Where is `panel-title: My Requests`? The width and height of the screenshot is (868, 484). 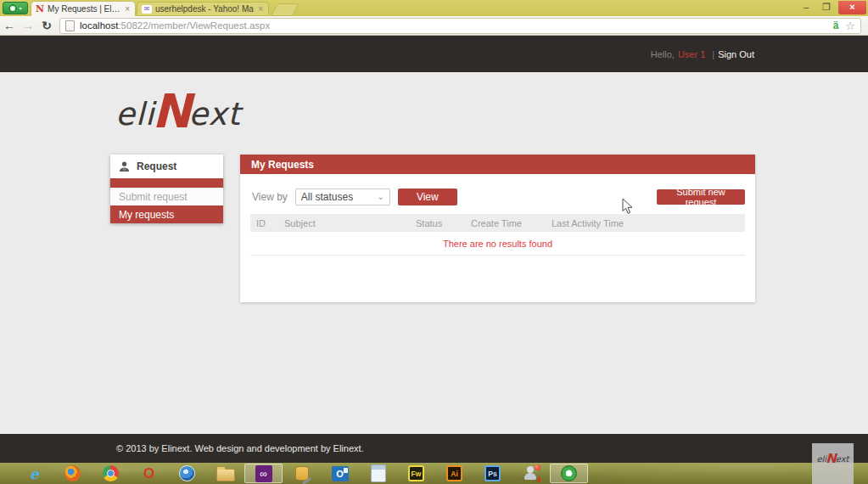
panel-title: My Requests is located at coordinates (497, 165).